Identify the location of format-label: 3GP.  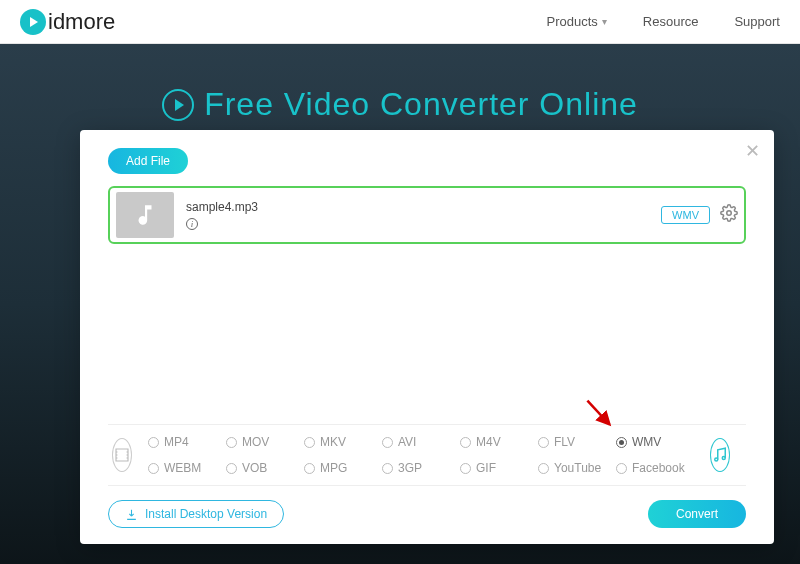
(410, 468).